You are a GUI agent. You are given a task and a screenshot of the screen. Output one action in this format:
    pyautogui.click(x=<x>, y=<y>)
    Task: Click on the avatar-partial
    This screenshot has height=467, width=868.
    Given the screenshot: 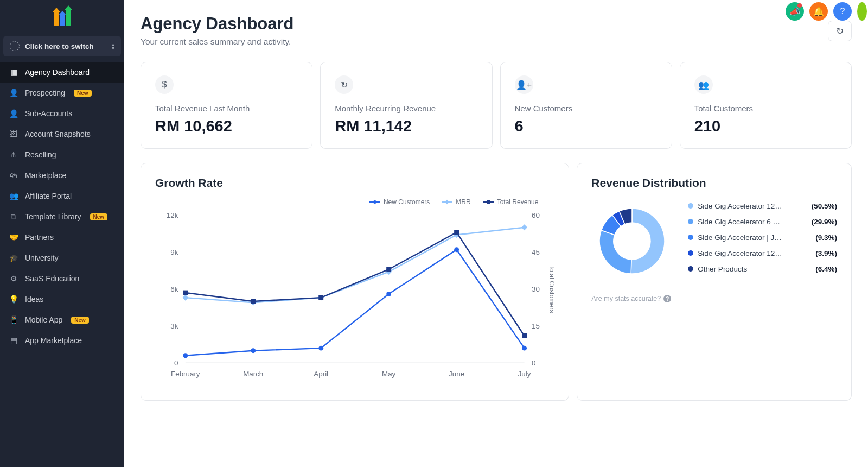 What is the action you would take?
    pyautogui.click(x=862, y=11)
    